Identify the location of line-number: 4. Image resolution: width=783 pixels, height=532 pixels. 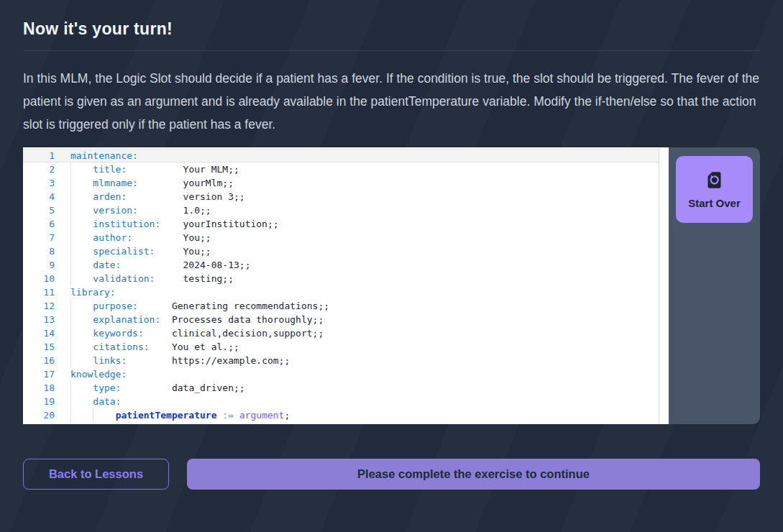
(39, 197).